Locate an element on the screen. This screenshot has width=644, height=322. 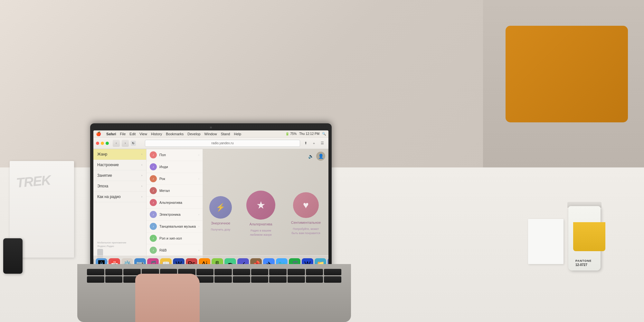
menu-bookmarks: Bookmarks is located at coordinates (175, 134).